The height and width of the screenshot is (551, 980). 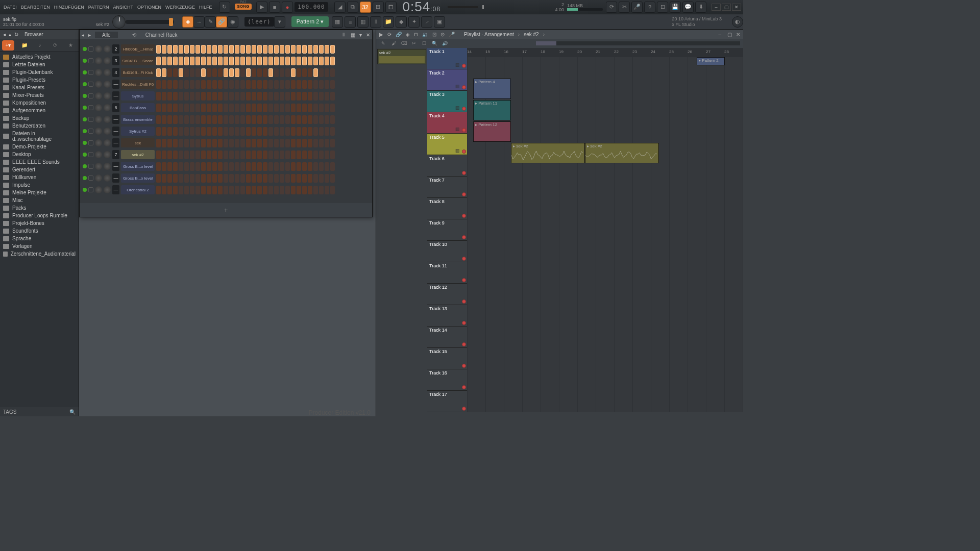 What do you see at coordinates (116, 49) in the screenshot?
I see `channel-route: 2` at bounding box center [116, 49].